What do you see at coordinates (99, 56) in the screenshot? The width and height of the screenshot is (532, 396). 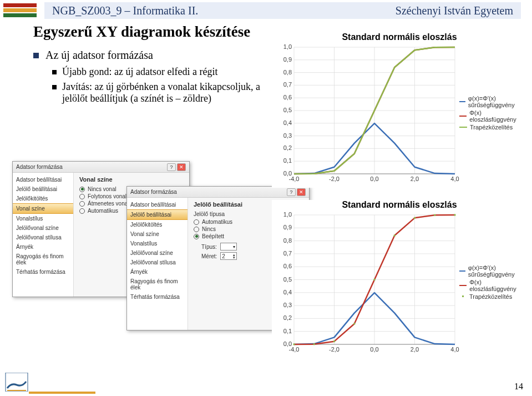 I see `bullet-text: Az új adatsor formázása` at bounding box center [99, 56].